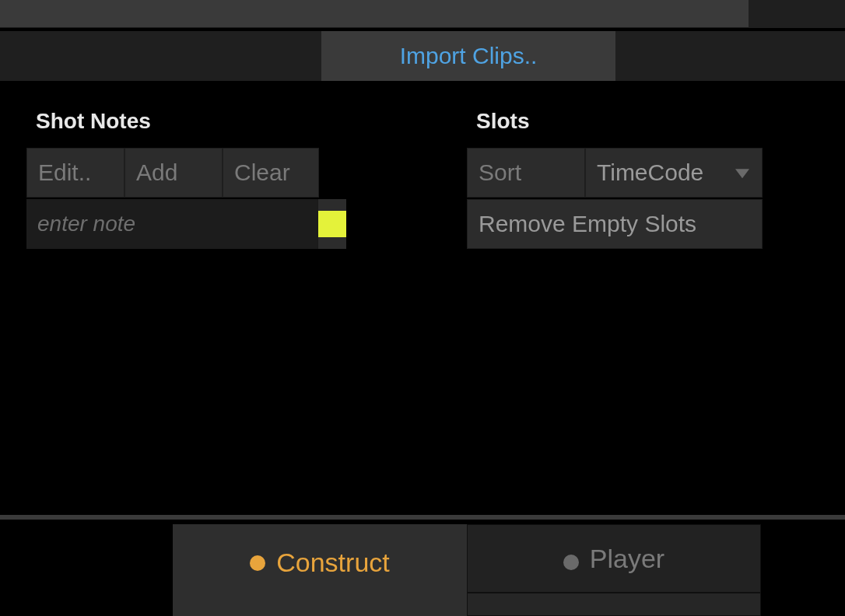  What do you see at coordinates (262, 173) in the screenshot?
I see `clear-note-label: Clear` at bounding box center [262, 173].